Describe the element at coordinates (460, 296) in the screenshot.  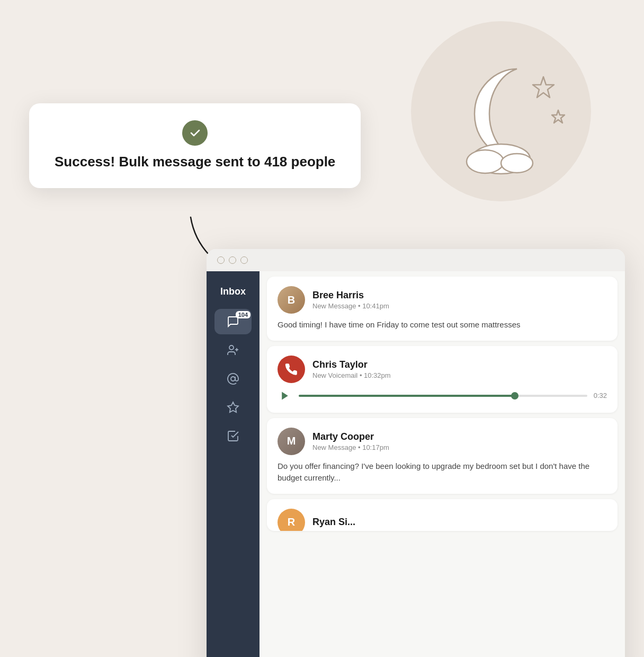
I see `contact-name-bree: Bree Harris` at that location.